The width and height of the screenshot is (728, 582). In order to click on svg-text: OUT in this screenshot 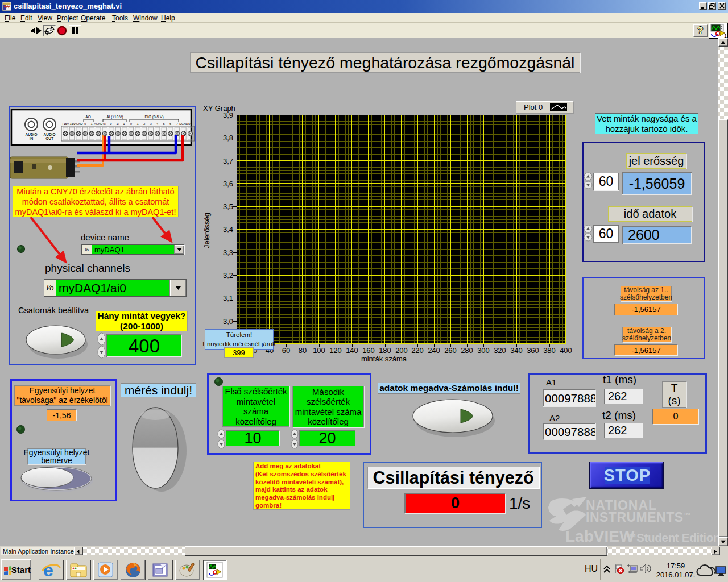, I will do `click(49, 139)`.